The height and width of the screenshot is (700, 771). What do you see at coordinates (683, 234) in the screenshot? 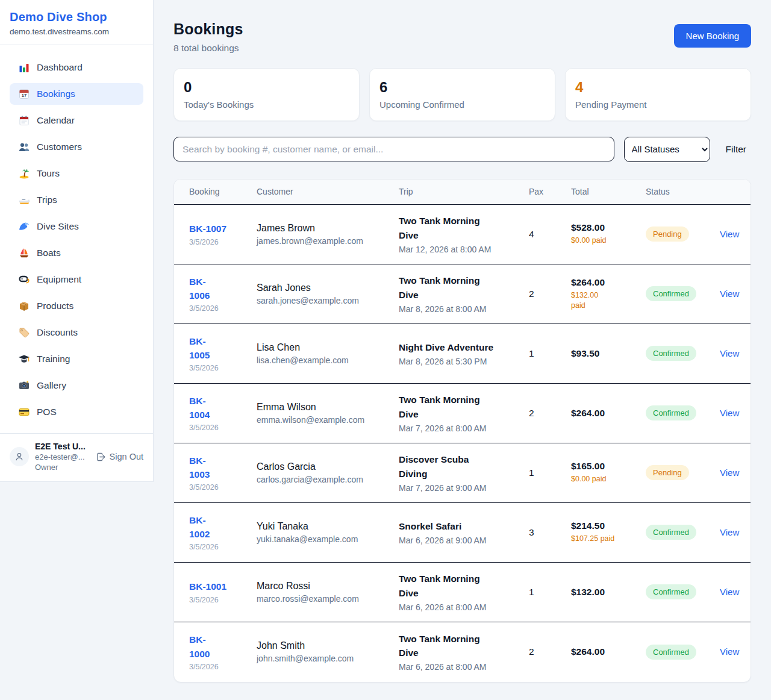
I see `status-cell: Pending` at bounding box center [683, 234].